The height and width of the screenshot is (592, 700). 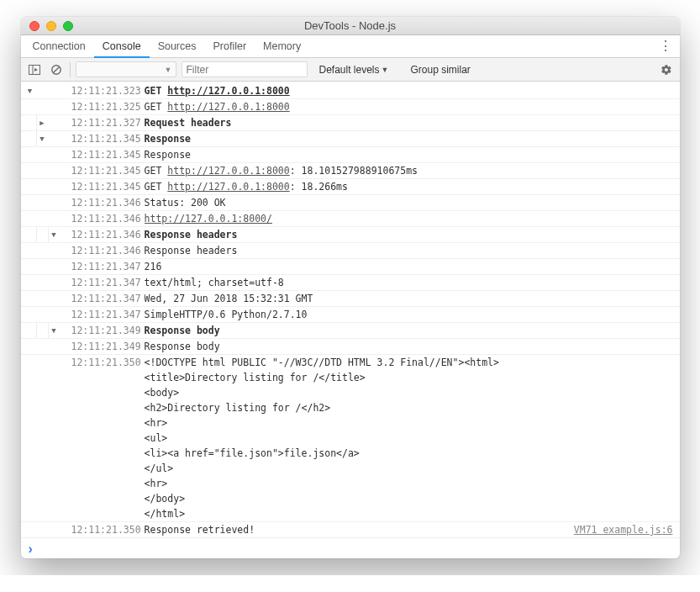 What do you see at coordinates (229, 46) in the screenshot?
I see `tab-profiler: Profiler` at bounding box center [229, 46].